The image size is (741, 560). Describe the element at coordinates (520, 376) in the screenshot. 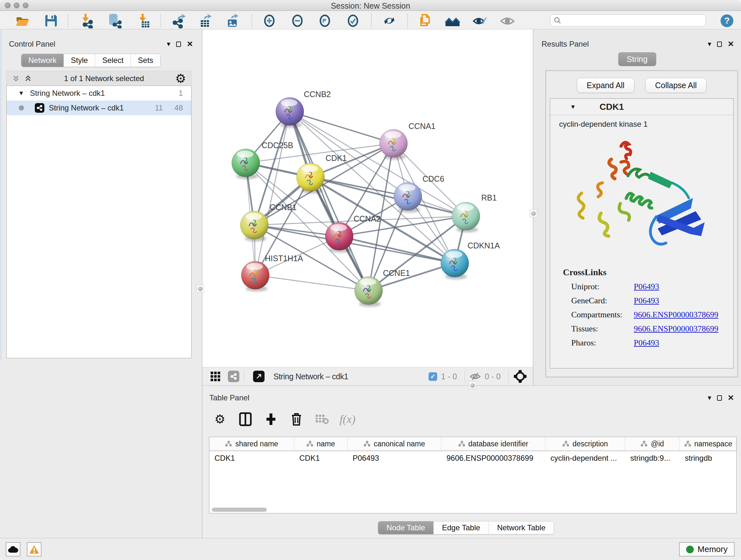

I see `pan-crosshair-icon` at that location.